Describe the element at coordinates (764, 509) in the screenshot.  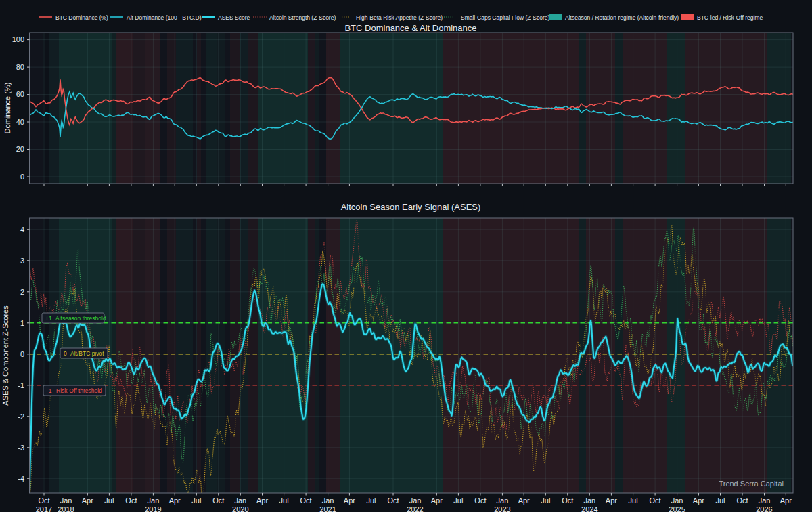
I see `svg-text: 2026` at that location.